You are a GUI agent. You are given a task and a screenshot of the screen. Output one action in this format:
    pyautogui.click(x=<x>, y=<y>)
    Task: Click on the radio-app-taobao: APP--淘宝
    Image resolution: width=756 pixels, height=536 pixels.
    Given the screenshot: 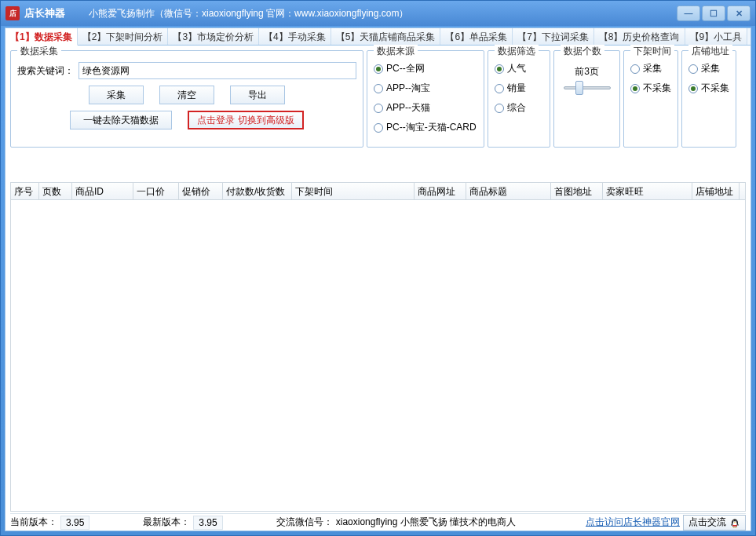 What is the action you would take?
    pyautogui.click(x=425, y=88)
    